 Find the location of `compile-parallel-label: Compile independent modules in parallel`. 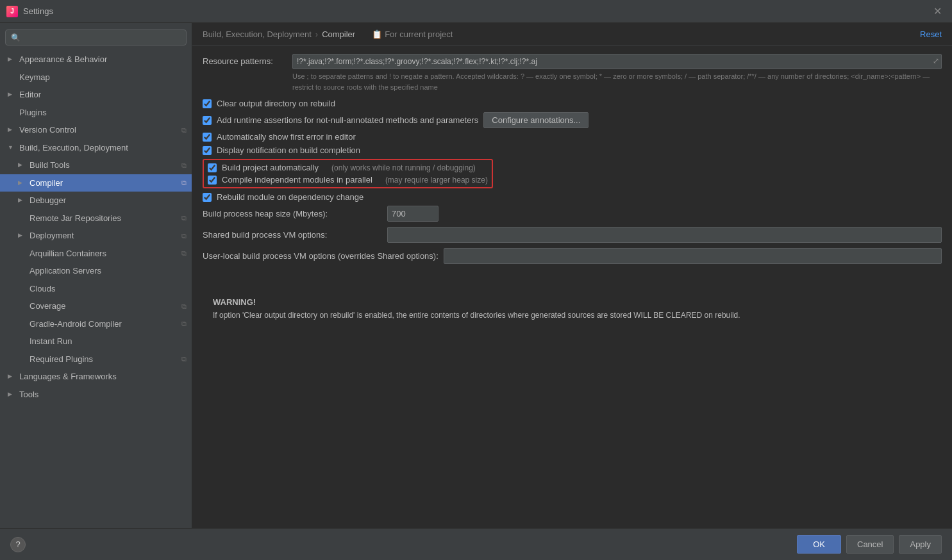

compile-parallel-label: Compile independent modules in parallel is located at coordinates (290, 179).